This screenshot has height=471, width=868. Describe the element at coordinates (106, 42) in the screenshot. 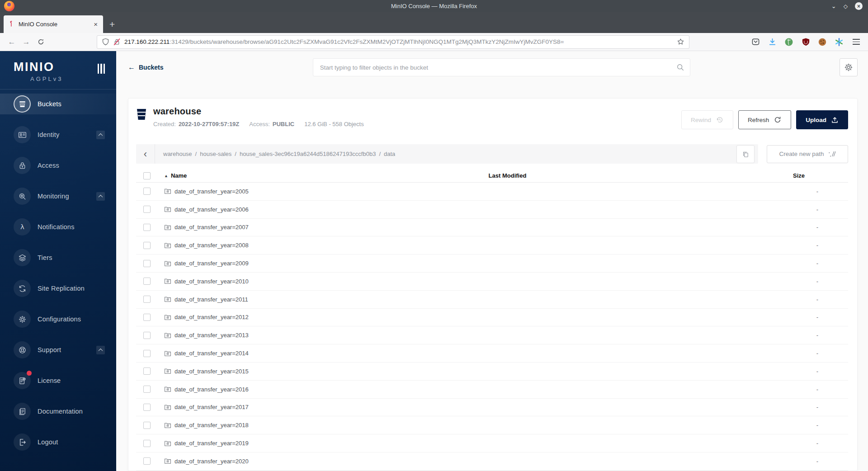

I see `tracking-protection-shield-icon` at that location.